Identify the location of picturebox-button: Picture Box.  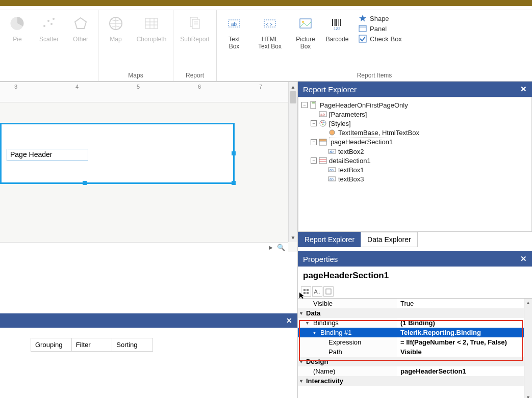
(306, 32).